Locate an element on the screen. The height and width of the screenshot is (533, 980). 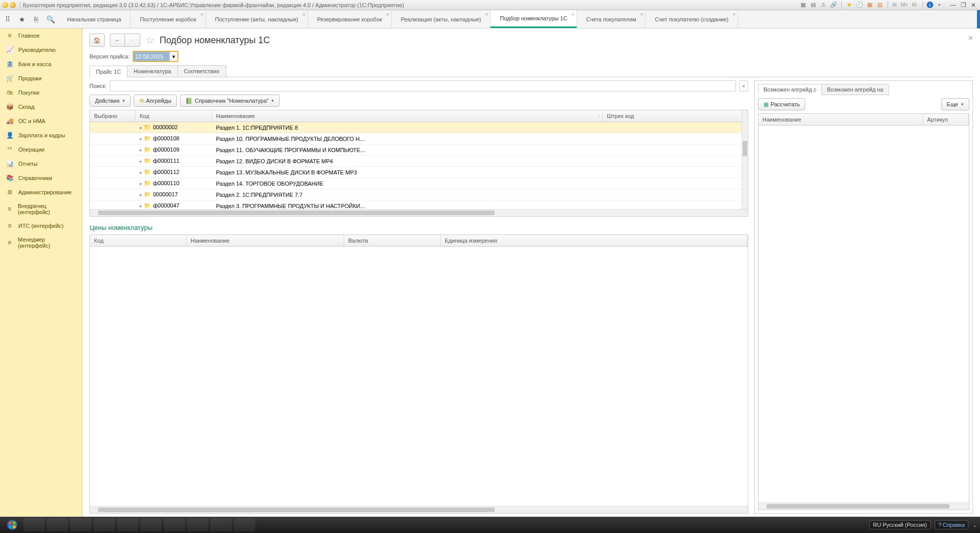
main-tab: Счет покупателю (создание)× is located at coordinates (692, 19).